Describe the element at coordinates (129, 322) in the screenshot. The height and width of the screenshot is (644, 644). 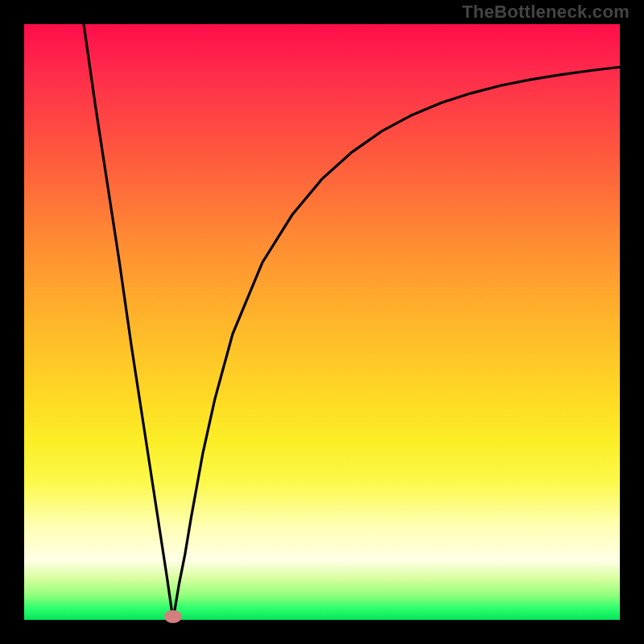
I see `curve-left-branch` at that location.